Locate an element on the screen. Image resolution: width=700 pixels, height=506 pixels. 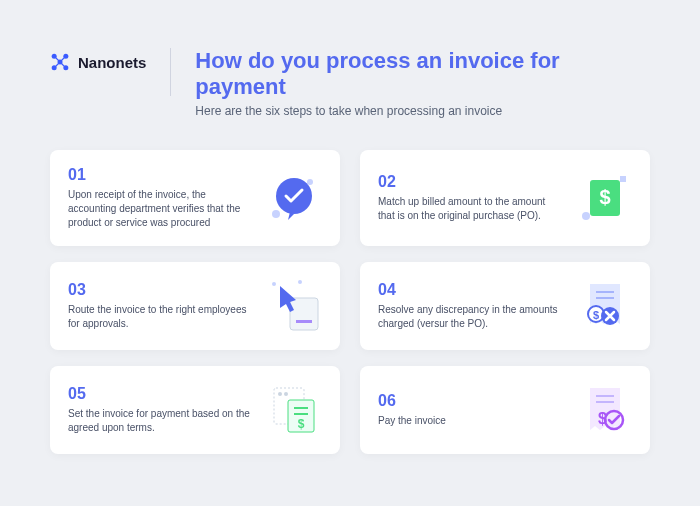
step-text: Resolve any discrepancy in the amounts c… is located at coordinates (471, 317).